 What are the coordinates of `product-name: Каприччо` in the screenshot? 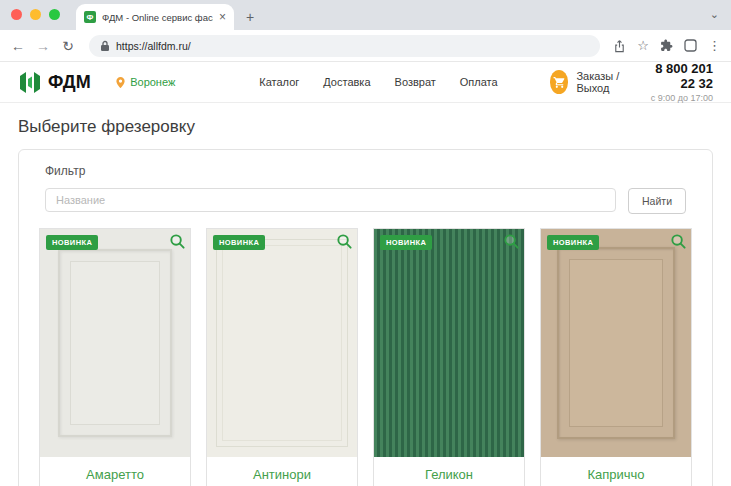 It's located at (616, 472).